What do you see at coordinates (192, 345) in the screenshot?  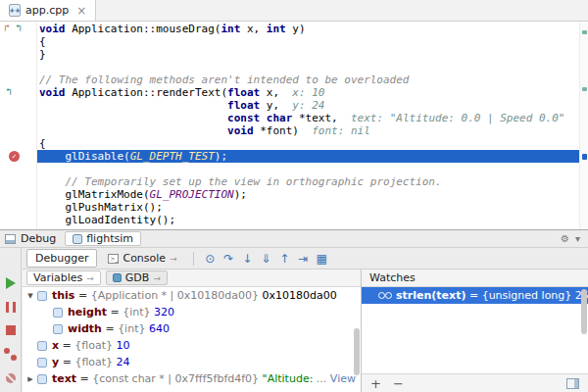 I see `variable-row: x = {float} 10` at bounding box center [192, 345].